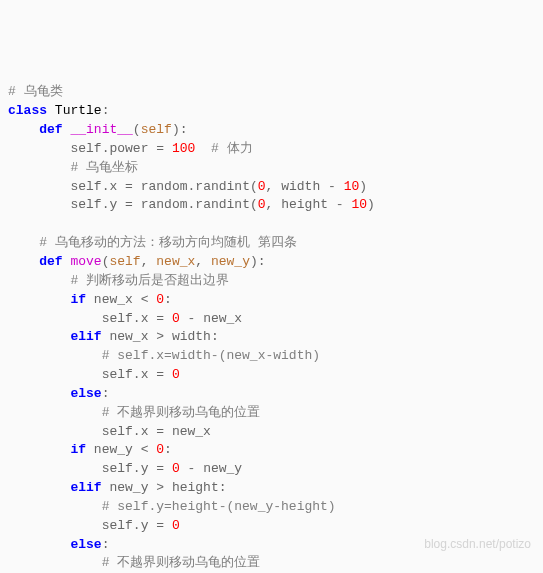 This screenshot has height=573, width=543. I want to click on keyword-def: def, so click(50, 130).